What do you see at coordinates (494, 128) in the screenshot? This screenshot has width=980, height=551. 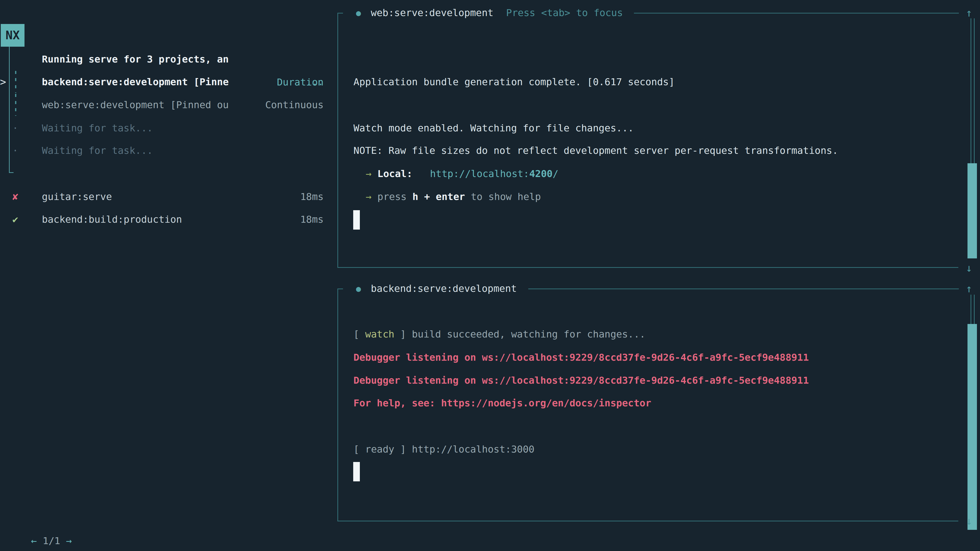 I see `output-segment: Watch mode enabled. Watching for file ch…` at bounding box center [494, 128].